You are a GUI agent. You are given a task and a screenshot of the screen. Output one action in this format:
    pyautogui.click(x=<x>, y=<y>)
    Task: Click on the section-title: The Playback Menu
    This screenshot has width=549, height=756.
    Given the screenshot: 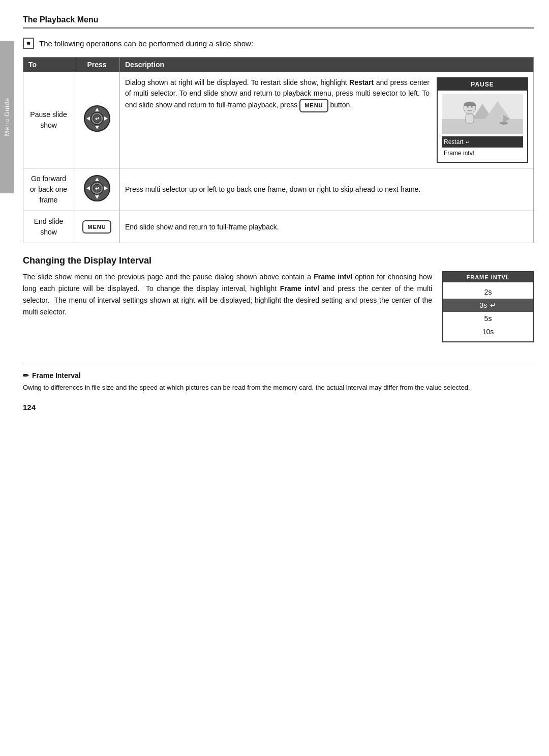 What is the action you would take?
    pyautogui.click(x=279, y=22)
    